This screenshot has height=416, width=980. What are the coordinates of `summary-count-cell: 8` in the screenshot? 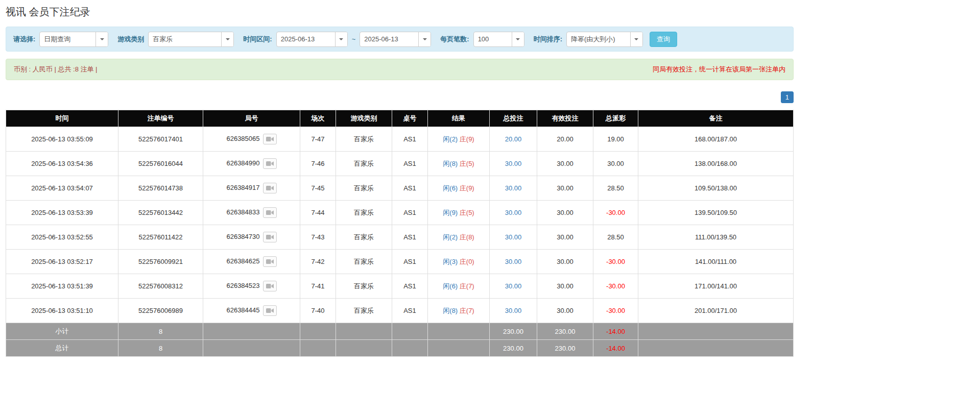 It's located at (161, 348).